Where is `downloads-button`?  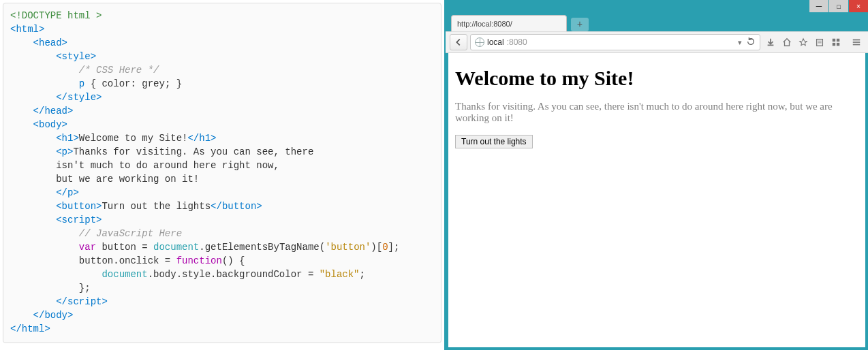
downloads-button is located at coordinates (771, 42).